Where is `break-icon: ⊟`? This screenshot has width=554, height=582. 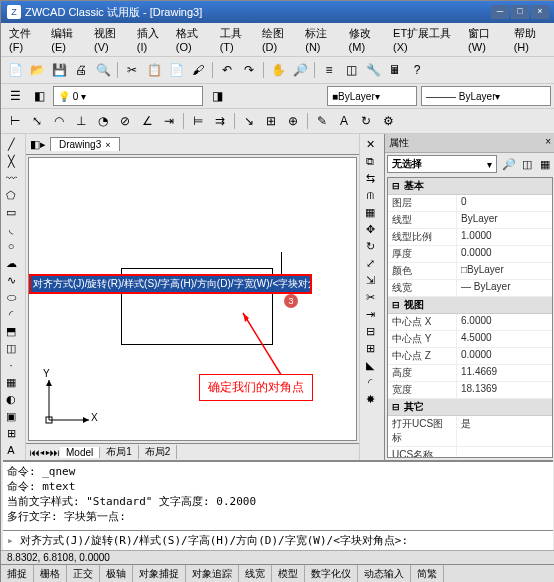 break-icon: ⊟ is located at coordinates (370, 331).